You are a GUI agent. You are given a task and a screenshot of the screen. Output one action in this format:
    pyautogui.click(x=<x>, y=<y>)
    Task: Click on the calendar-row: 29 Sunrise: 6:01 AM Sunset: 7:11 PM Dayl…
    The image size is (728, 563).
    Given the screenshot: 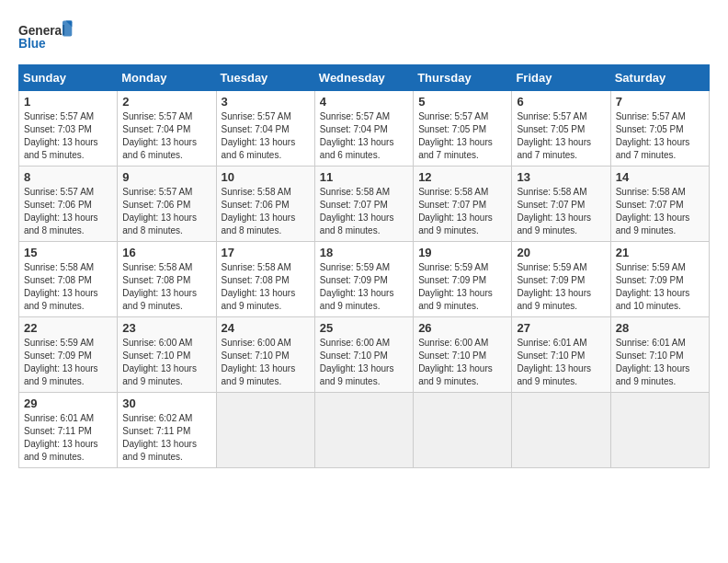 What is the action you would take?
    pyautogui.click(x=364, y=431)
    